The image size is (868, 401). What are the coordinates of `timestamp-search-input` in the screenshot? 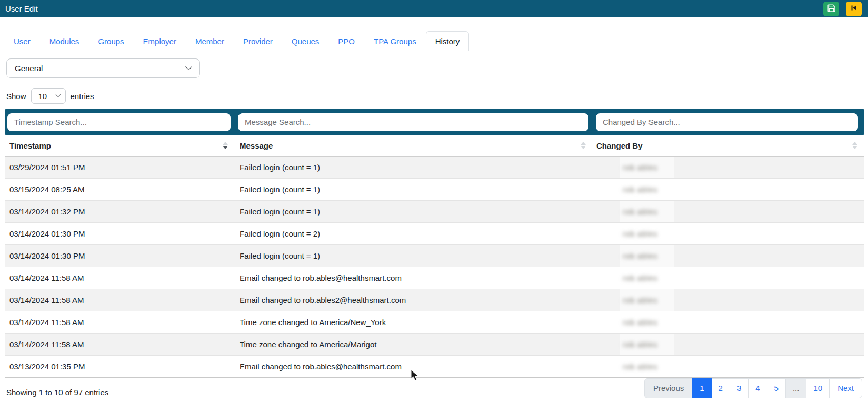 It's located at (119, 122).